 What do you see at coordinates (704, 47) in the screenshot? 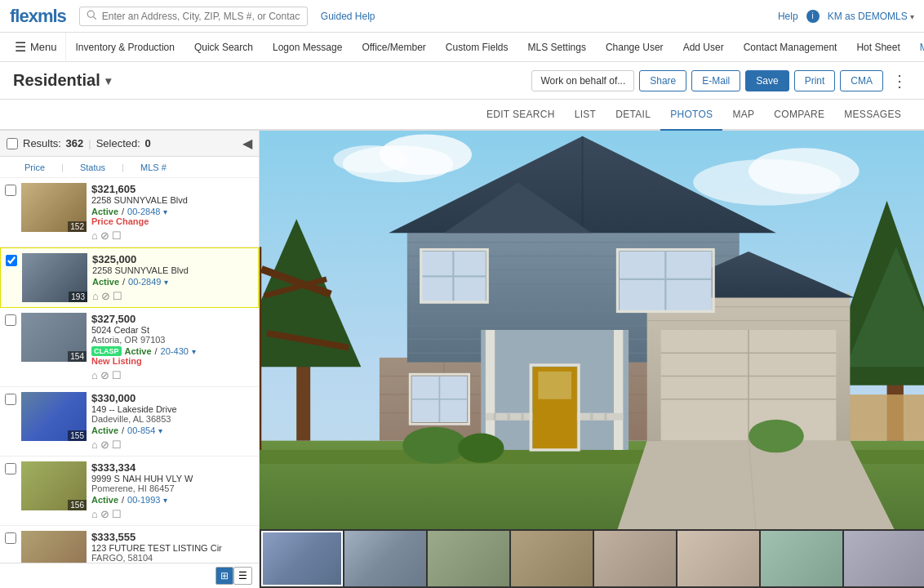
I see `nav-add-user: Add User` at bounding box center [704, 47].